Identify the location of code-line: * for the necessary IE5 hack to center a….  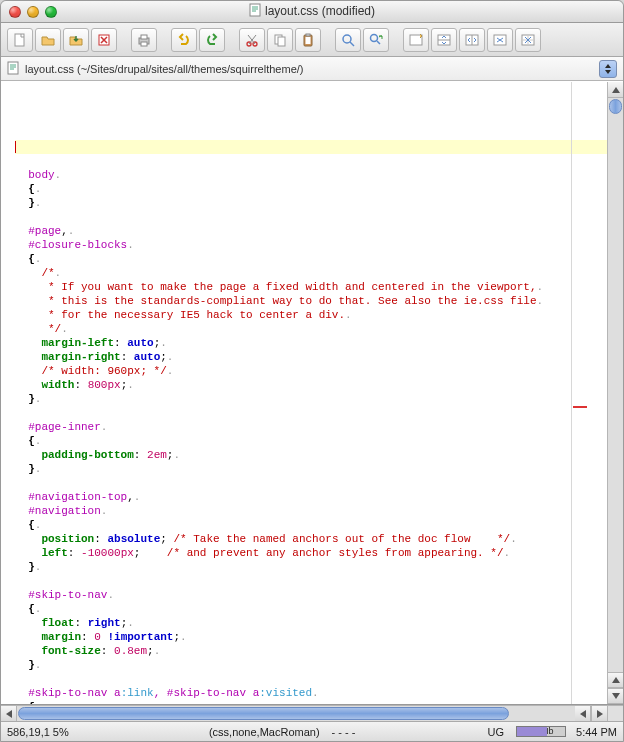
(311, 315).